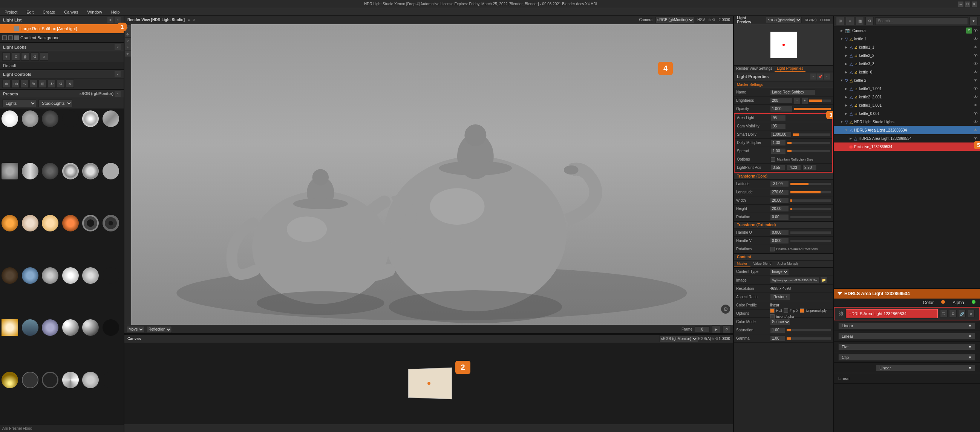 The height and width of the screenshot is (432, 980). I want to click on outliner-kettle3-001: ▶ △ ⊿ kettle3_3.001 👁, so click(907, 105).